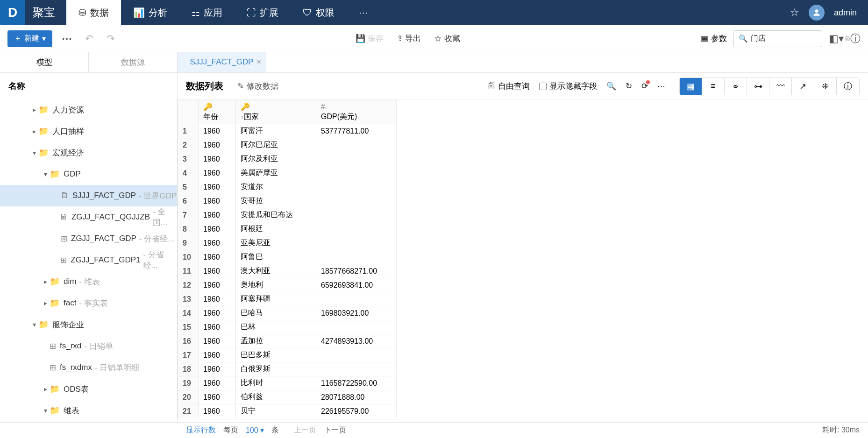  Describe the element at coordinates (287, 411) in the screenshot. I see `table-row: 211960贝宁226195579.00` at that location.